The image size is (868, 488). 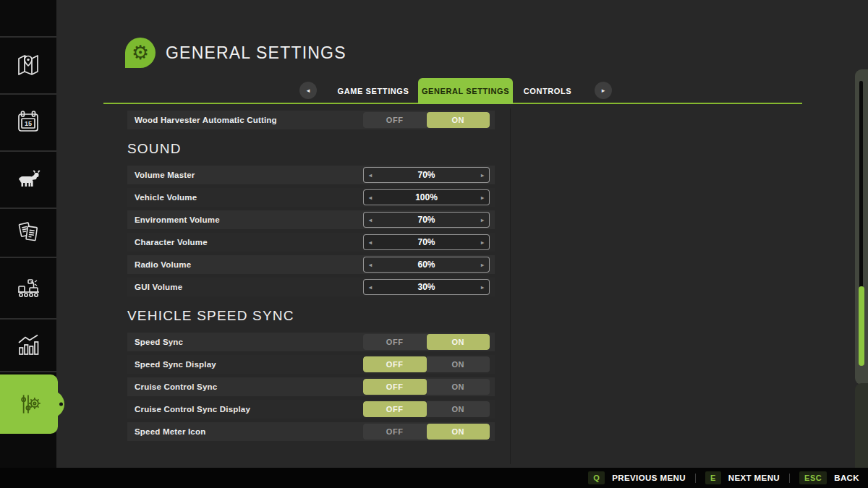 I want to click on sidebar-item-contracts, so click(x=28, y=232).